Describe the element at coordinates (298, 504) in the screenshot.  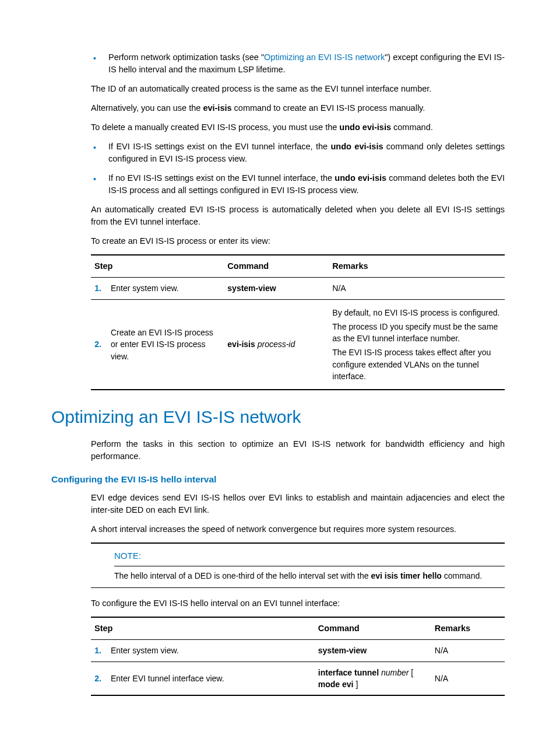
I see `paragraph: EVI edge devices send EVI IS-IS hellos o…` at that location.